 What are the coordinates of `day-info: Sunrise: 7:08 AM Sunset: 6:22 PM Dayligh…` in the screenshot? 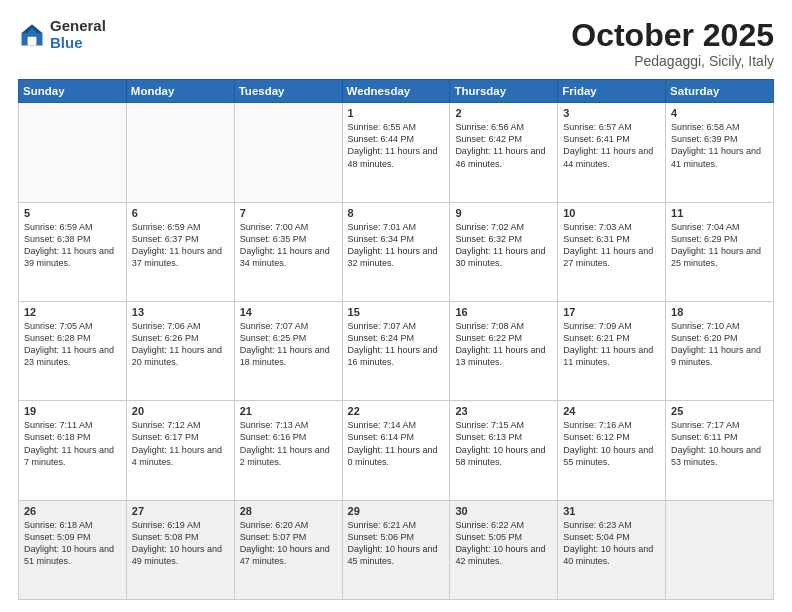 It's located at (504, 344).